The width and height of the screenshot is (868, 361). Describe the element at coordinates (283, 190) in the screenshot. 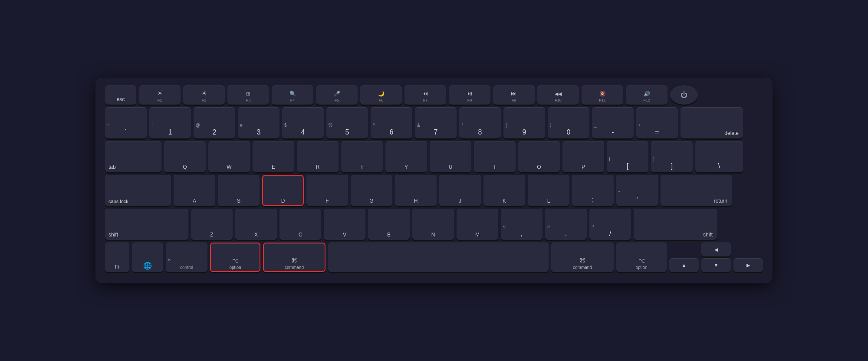

I see `d-key: D` at that location.